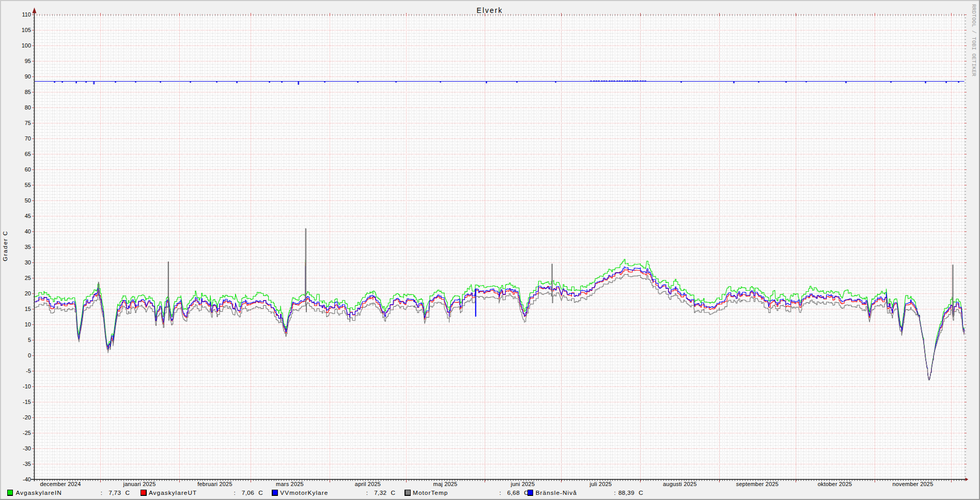 The height and width of the screenshot is (500, 980). What do you see at coordinates (60, 484) in the screenshot?
I see `svg-text: december 2024` at bounding box center [60, 484].